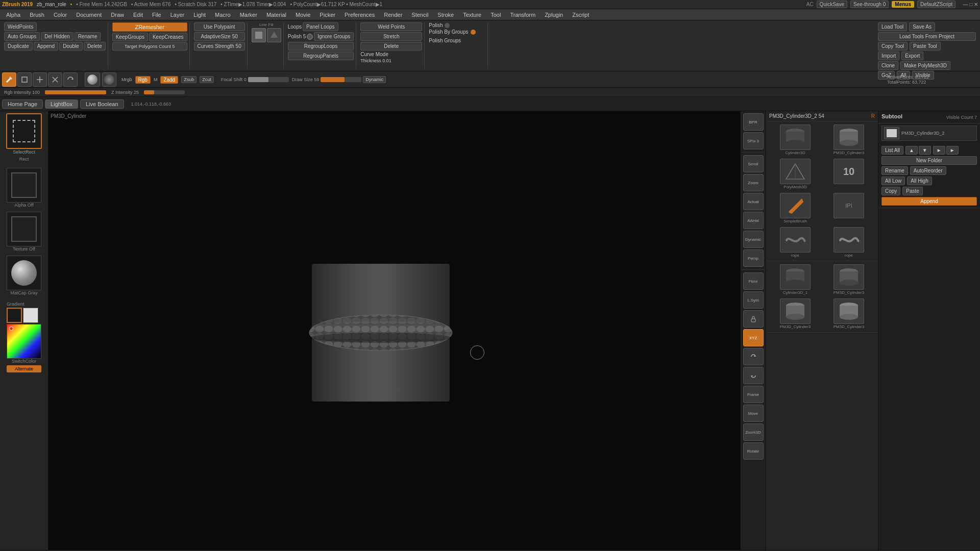  What do you see at coordinates (849, 174) in the screenshot?
I see `num10-cell: 10` at bounding box center [849, 174].